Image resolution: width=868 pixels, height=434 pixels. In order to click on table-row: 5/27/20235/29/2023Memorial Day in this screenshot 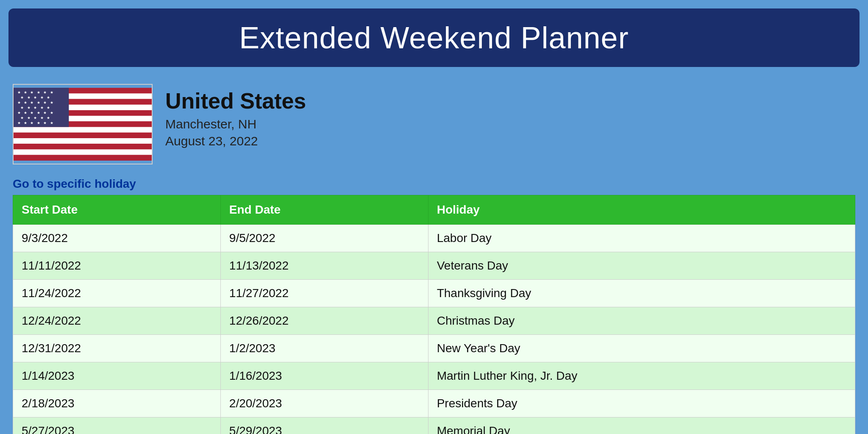, I will do `click(434, 426)`.